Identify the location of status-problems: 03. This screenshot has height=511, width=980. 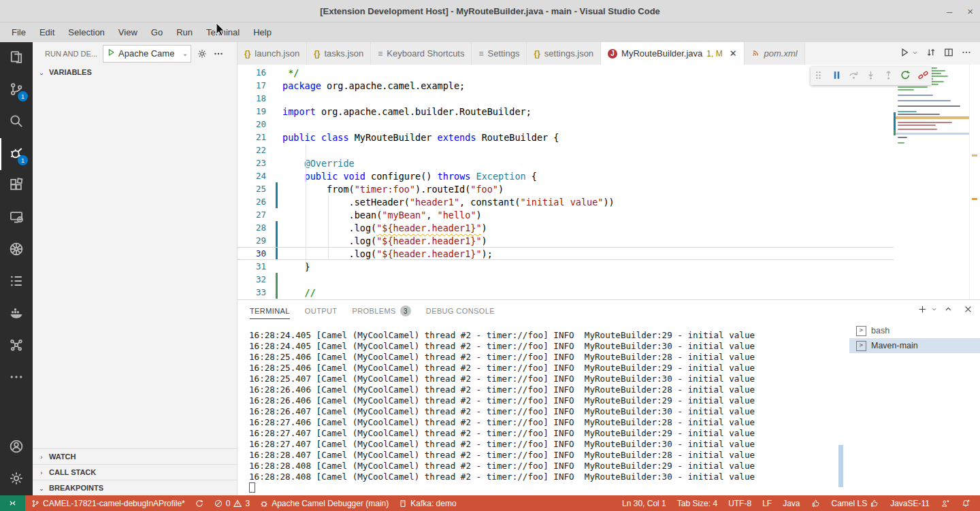
(231, 504).